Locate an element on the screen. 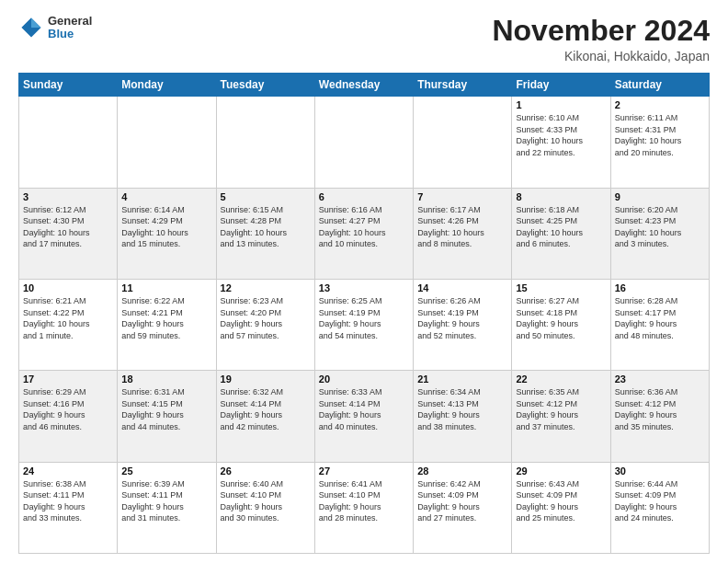 The width and height of the screenshot is (728, 563). day-number: 5 is located at coordinates (266, 197).